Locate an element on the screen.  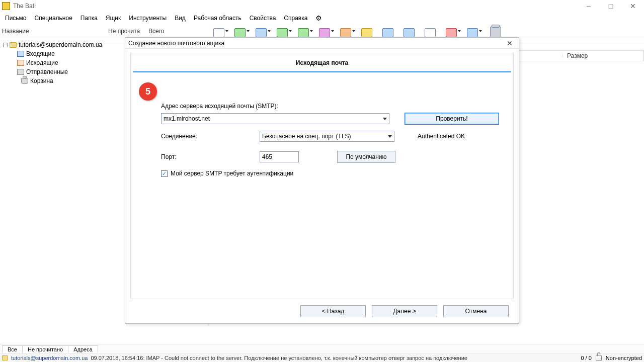
folder-label: Исходящие is located at coordinates (42, 63).